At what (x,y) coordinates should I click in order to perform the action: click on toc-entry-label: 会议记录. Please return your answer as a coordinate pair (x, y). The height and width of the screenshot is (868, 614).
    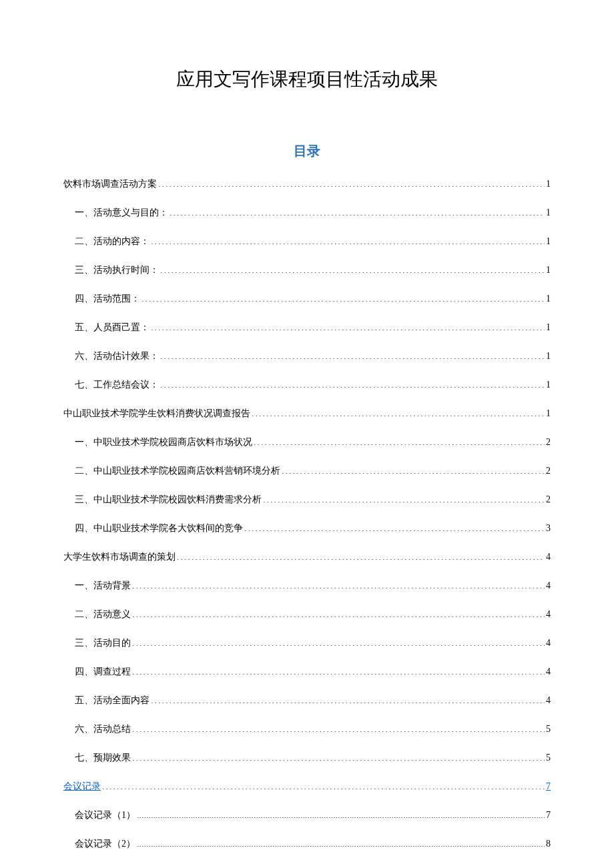
    Looking at the image, I should click on (82, 786).